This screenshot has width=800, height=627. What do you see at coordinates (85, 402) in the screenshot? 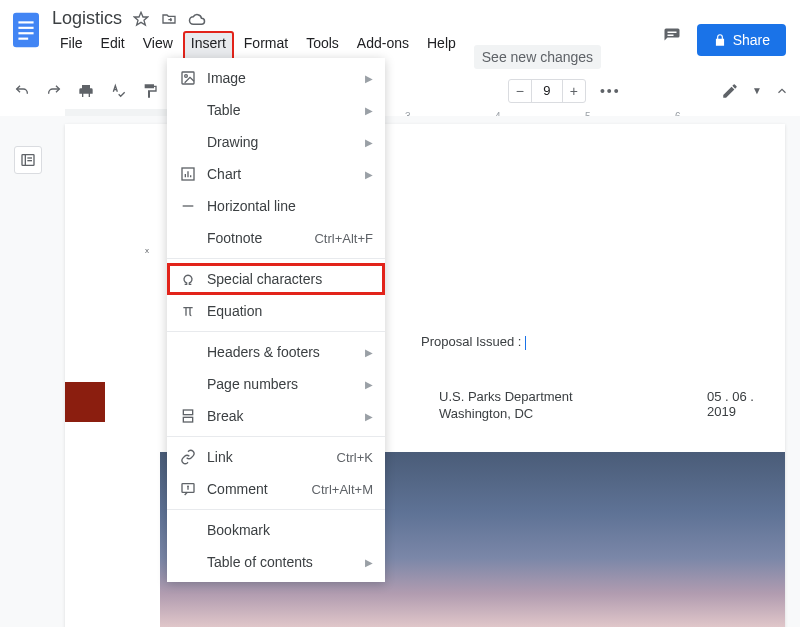
I see `red-shape` at bounding box center [85, 402].